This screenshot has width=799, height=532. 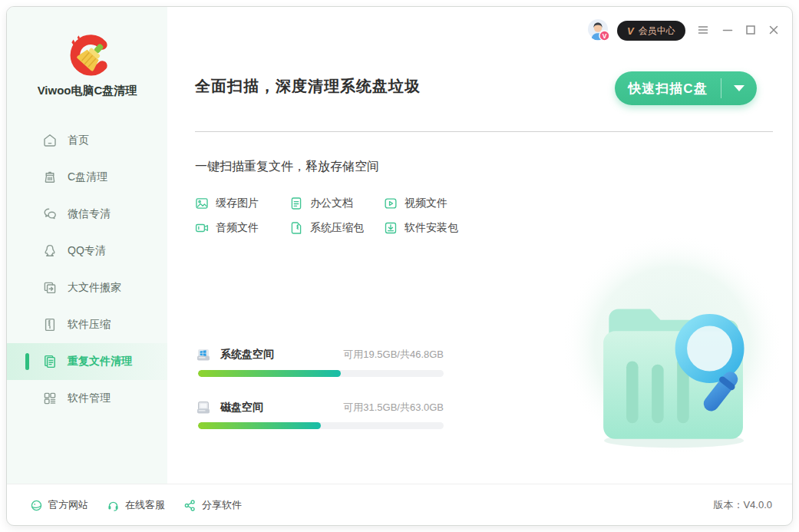 I want to click on file-type-label: 软件安装包, so click(x=431, y=228).